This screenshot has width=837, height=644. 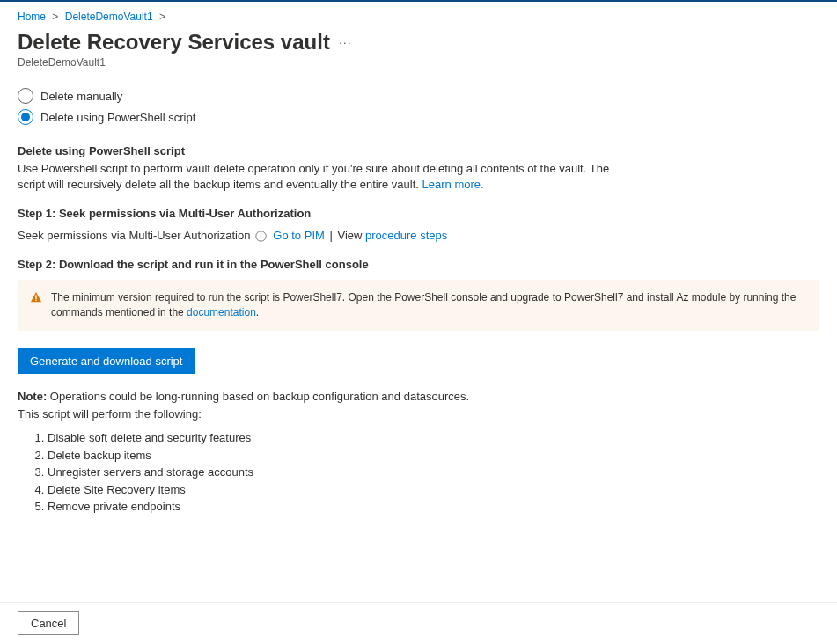 I want to click on list-item: Delete Site Recovery items, so click(x=433, y=490).